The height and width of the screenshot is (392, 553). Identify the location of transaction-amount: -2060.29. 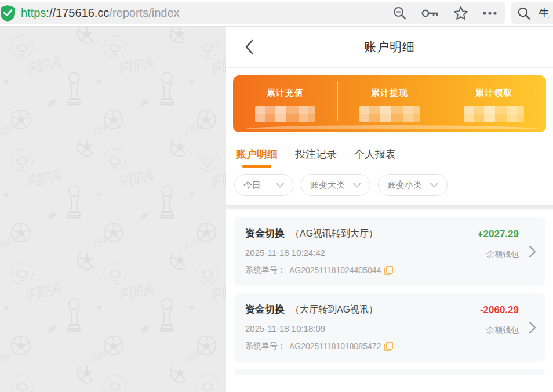
(500, 310).